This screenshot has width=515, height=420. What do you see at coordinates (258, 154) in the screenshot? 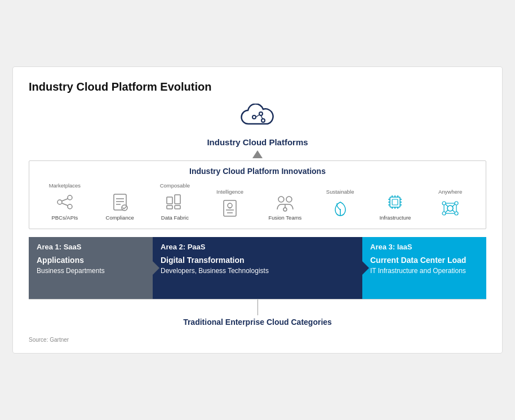
I see `arrow-up-icon` at bounding box center [258, 154].